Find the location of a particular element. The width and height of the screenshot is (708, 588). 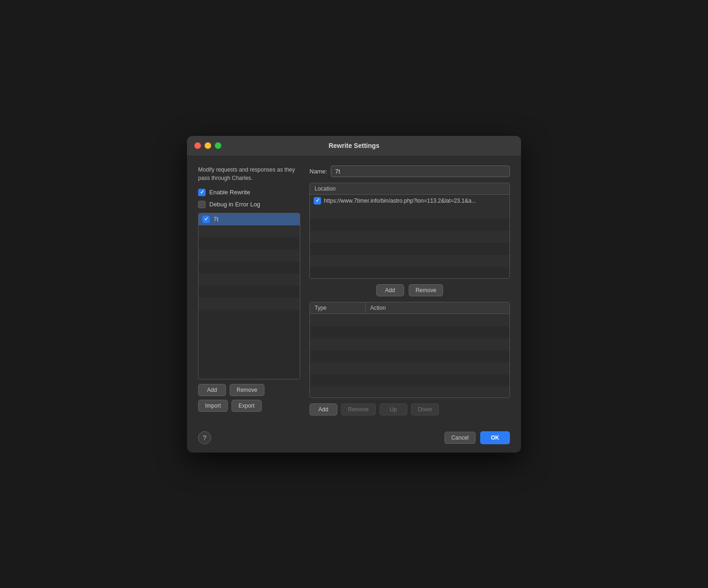

location-header-cell: Location is located at coordinates (410, 189).